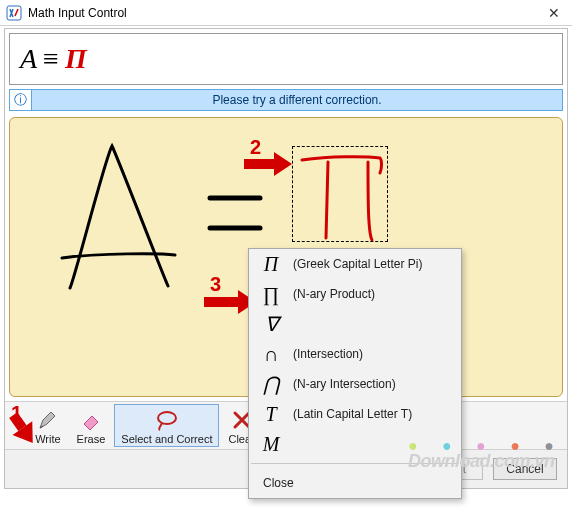 This screenshot has height=510, width=572. Describe the element at coordinates (355, 483) in the screenshot. I see `popup-close: Close` at that location.